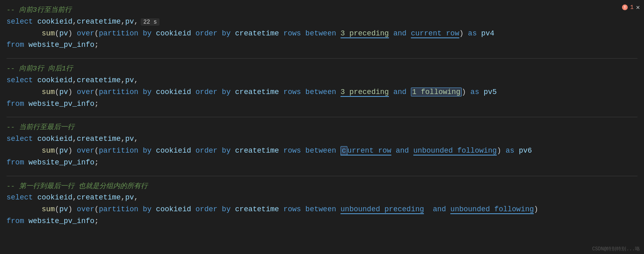 The image size is (644, 254). I want to click on error-count: 1, so click(632, 7).